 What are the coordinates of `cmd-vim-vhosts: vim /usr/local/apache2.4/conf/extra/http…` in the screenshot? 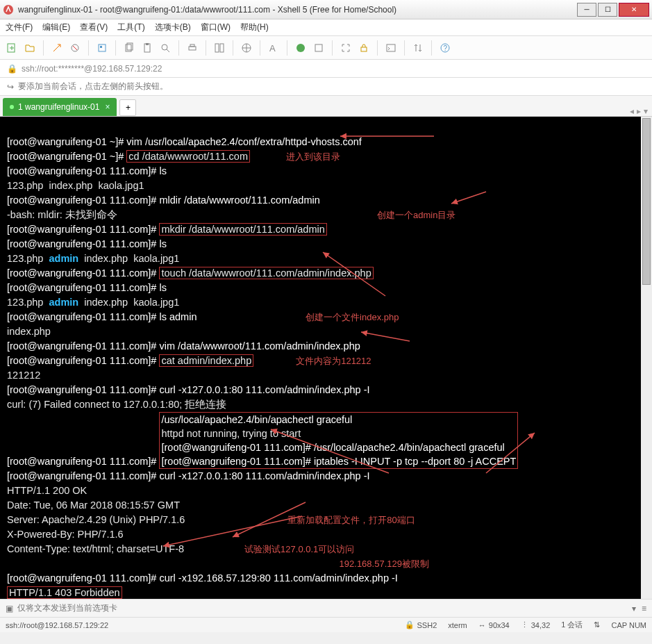 It's located at (244, 142).